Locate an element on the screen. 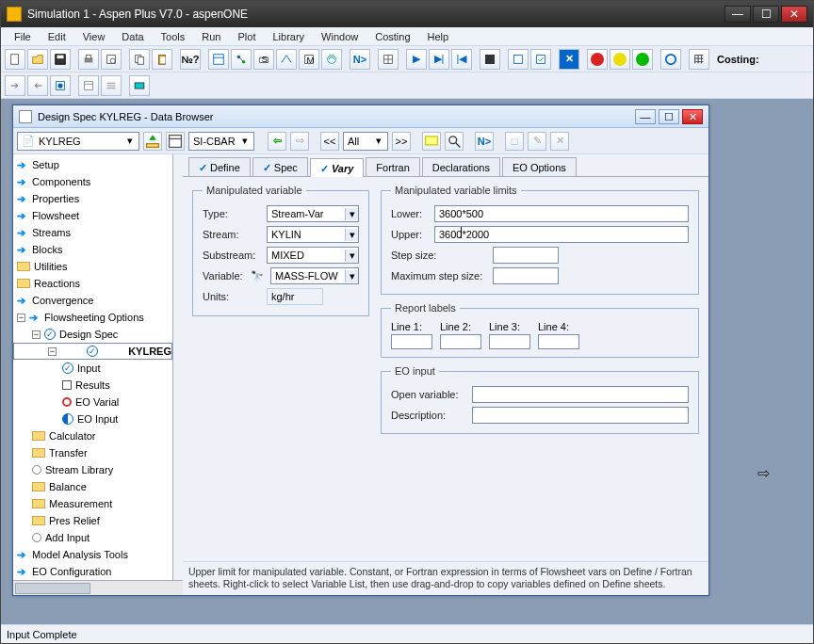  edit-obj-button: ✎ is located at coordinates (537, 141).